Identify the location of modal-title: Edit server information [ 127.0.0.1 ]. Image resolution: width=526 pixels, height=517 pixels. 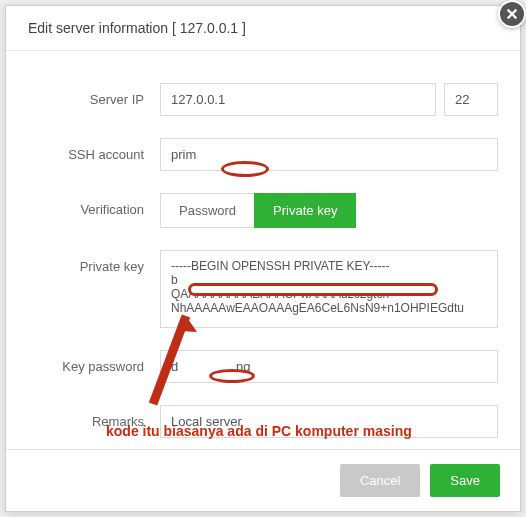
(137, 28).